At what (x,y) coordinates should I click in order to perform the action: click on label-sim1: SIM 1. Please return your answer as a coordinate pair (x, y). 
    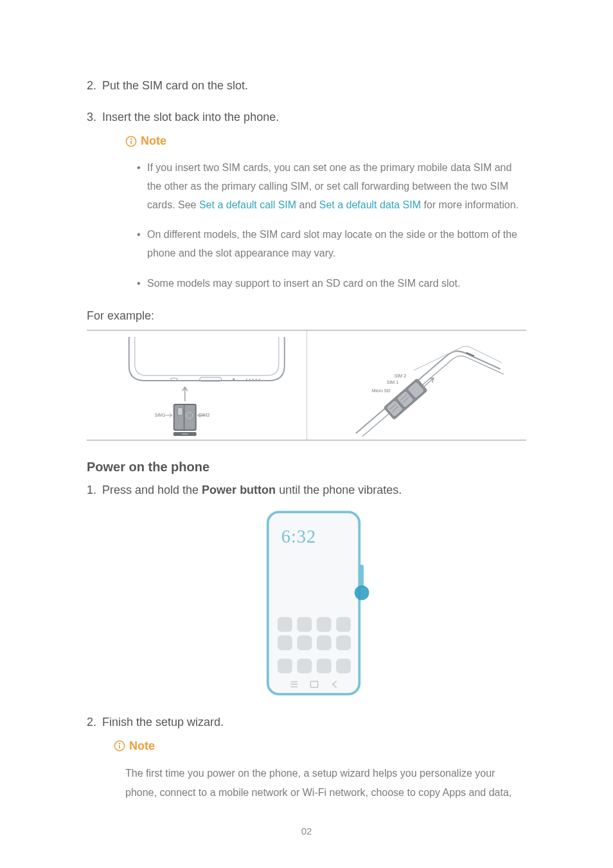
    Looking at the image, I should click on (392, 382).